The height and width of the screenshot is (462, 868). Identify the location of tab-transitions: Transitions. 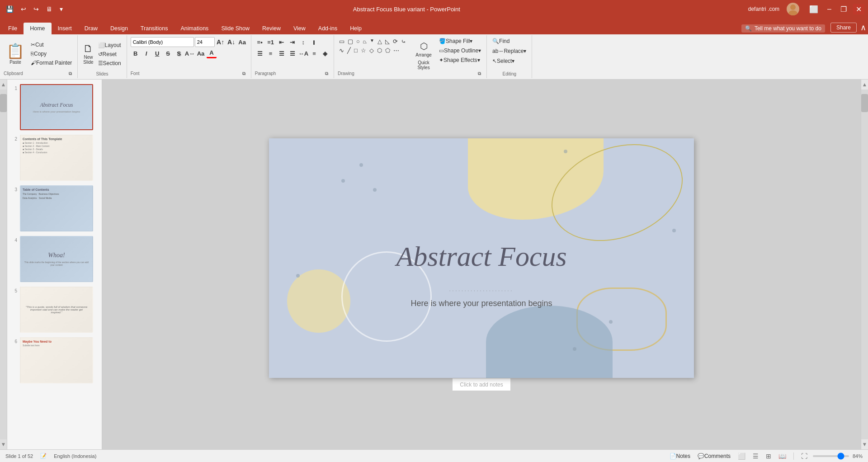
(155, 28).